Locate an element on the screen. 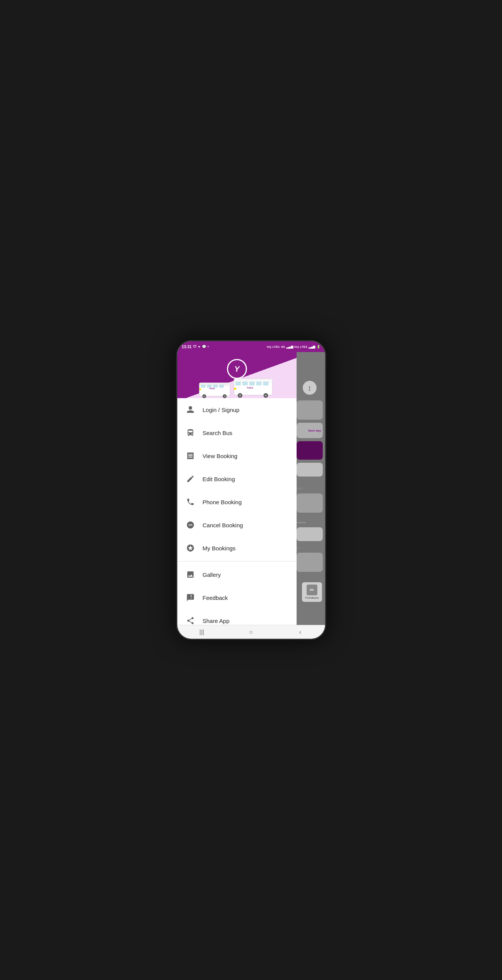 Image resolution: width=502 pixels, height=980 pixels. signal2-icon: ▂▄▆ is located at coordinates (312, 347).